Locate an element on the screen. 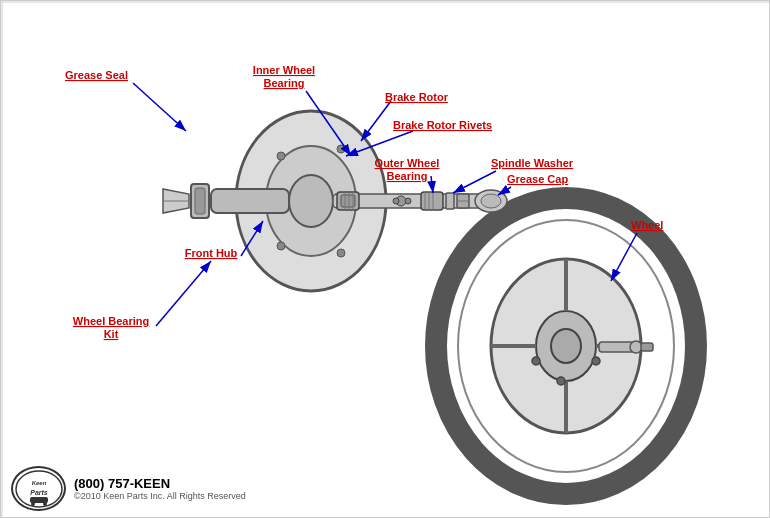  svg-text: Keen is located at coordinates (38, 483).